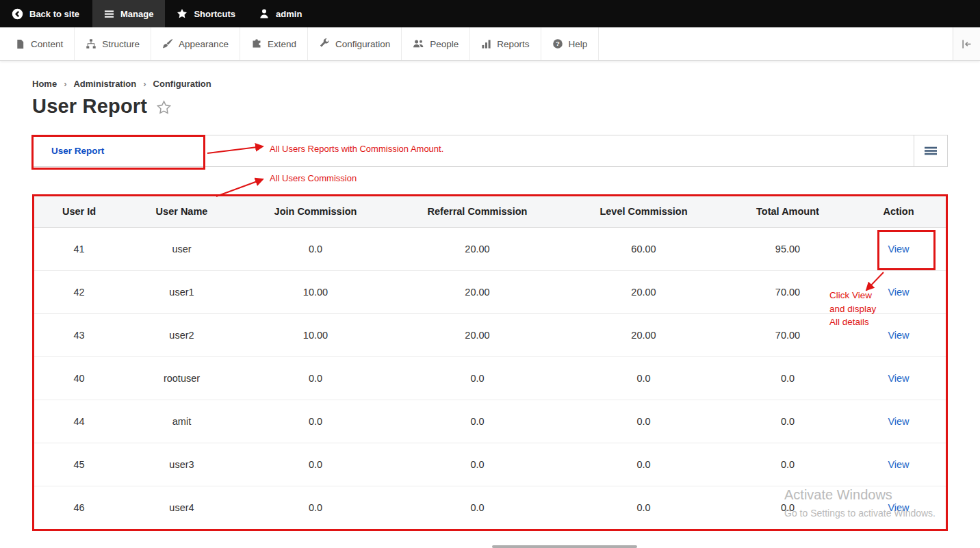  I want to click on toolbar-item-appearance: Appearance, so click(196, 44).